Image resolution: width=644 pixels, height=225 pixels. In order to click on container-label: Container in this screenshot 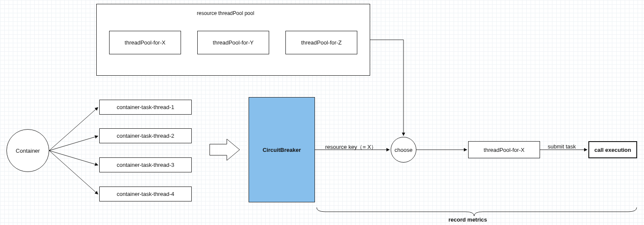, I will do `click(28, 151)`.